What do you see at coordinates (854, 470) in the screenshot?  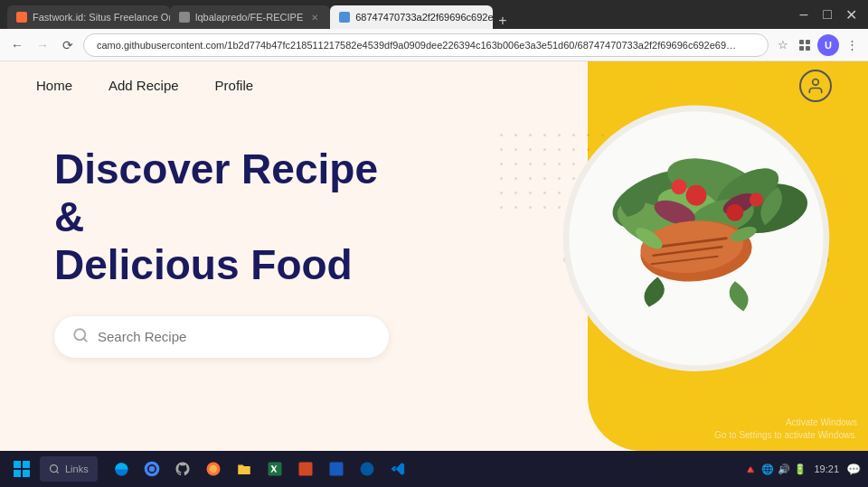 I see `notification-button: 💬` at bounding box center [854, 470].